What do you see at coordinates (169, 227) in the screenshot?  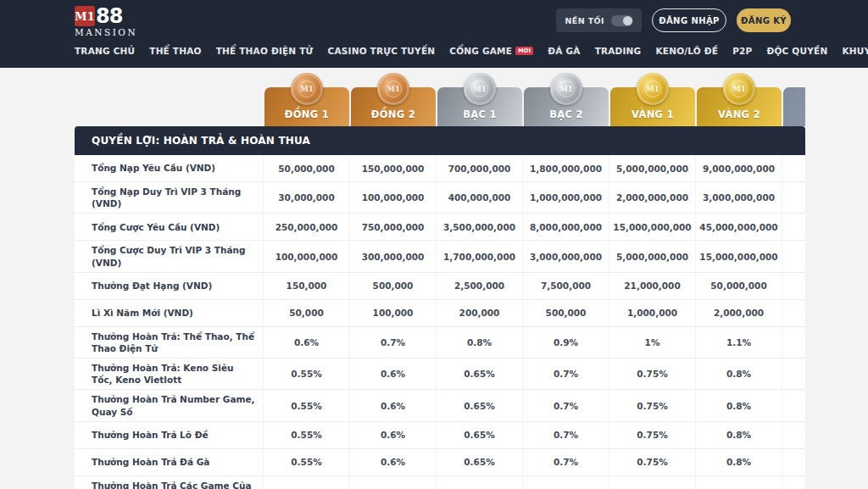 I see `row-label-cell: Tổng Cược Yêu Cầu (VND)` at bounding box center [169, 227].